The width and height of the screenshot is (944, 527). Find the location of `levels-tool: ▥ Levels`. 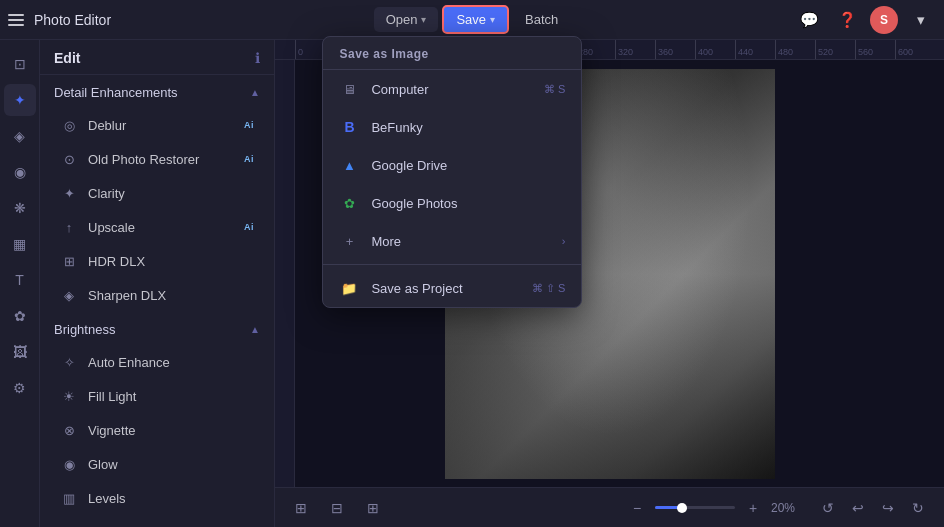

levels-tool: ▥ Levels is located at coordinates (157, 498).